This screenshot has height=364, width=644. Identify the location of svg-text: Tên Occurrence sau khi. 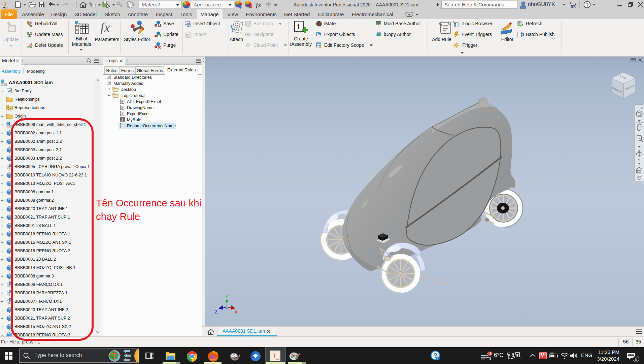
(149, 203).